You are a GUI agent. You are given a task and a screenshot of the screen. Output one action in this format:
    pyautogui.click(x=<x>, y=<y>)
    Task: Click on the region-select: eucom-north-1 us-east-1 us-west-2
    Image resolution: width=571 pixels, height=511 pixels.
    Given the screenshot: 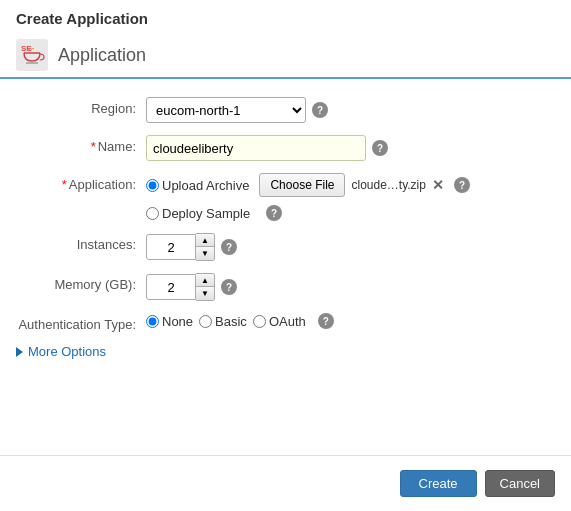 What is the action you would take?
    pyautogui.click(x=226, y=110)
    